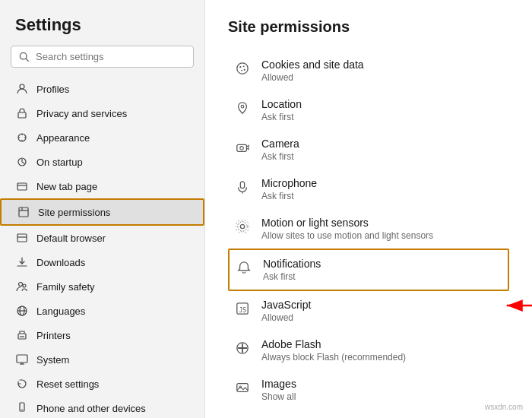  Describe the element at coordinates (102, 186) in the screenshot. I see `sidebar-item-new-tab: New tab page` at that location.